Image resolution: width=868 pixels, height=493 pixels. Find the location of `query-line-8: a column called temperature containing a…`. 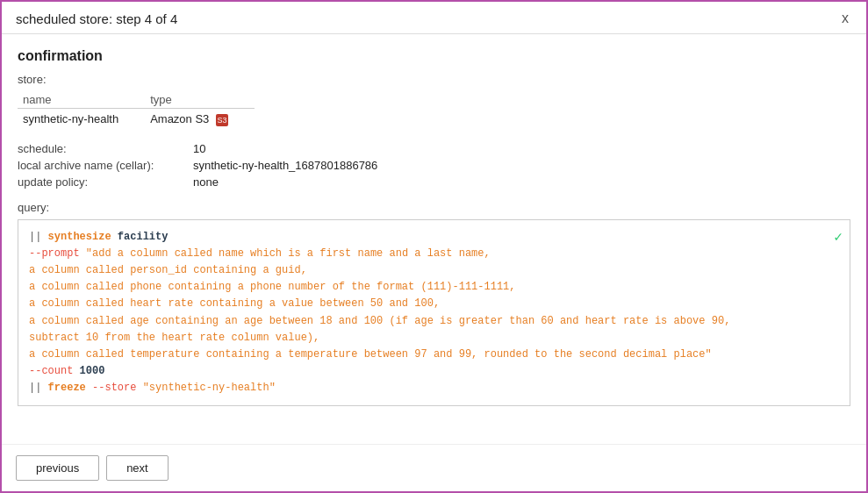

query-line-8: a column called temperature containing a… is located at coordinates (427, 354).